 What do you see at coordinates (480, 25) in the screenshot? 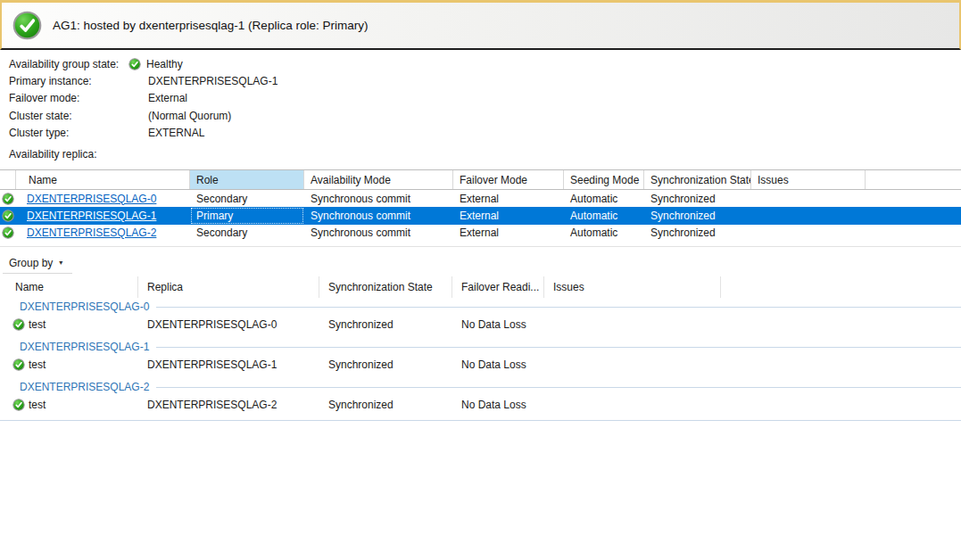
I see `dashboard-header: AG1: hosted by dxenterprisesqlag-1 (Repl…` at bounding box center [480, 25].